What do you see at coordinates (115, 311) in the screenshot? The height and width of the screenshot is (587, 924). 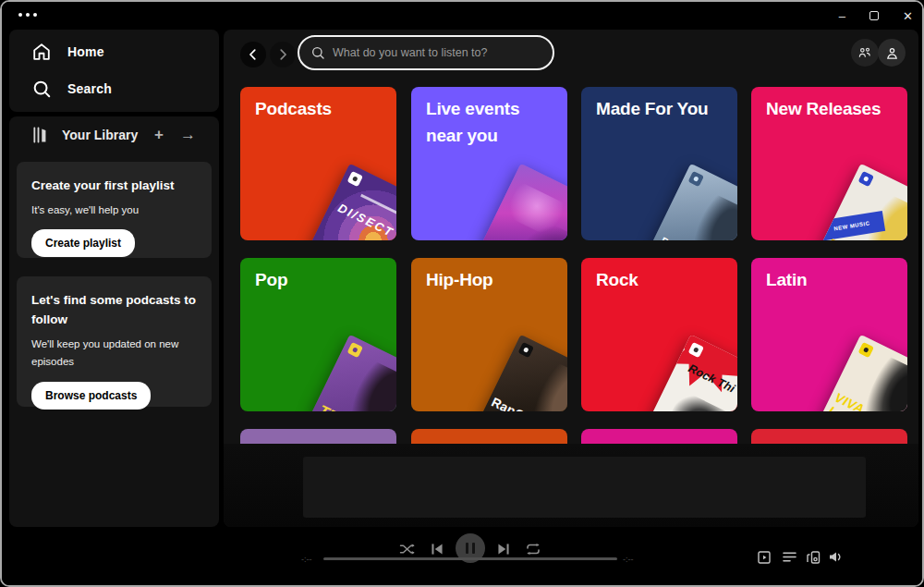 I see `find-podcasts-title: Let's find some podcasts to follow` at bounding box center [115, 311].